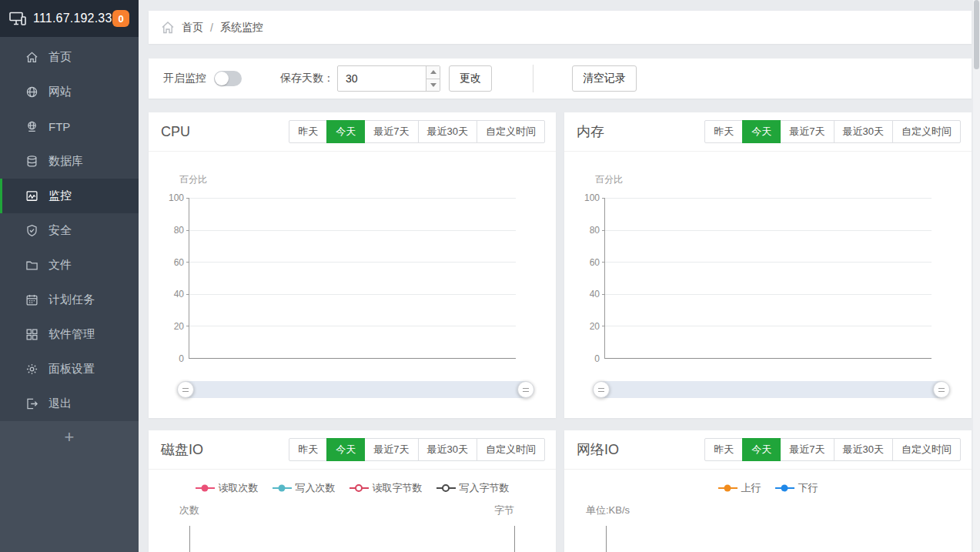 The width and height of the screenshot is (980, 552). Describe the element at coordinates (353, 491) in the screenshot. I see `disk-io-card: 磁盘IO 昨天今天最近7天最近30天自定义时间 读取次数写入次数读取字节数写入字…` at that location.